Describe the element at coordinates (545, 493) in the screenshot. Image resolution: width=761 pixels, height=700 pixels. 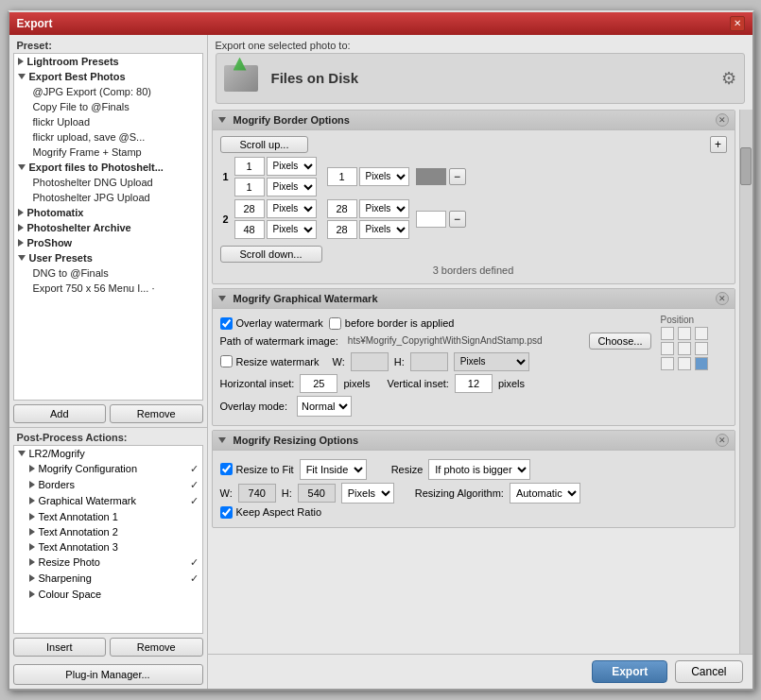
I see `algo-select: Automatic` at that location.